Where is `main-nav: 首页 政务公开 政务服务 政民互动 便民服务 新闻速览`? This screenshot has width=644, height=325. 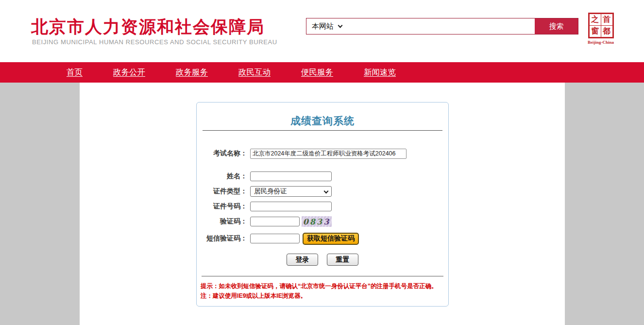 main-nav: 首页 政务公开 政务服务 政民互动 便民服务 新闻速览 is located at coordinates (322, 72).